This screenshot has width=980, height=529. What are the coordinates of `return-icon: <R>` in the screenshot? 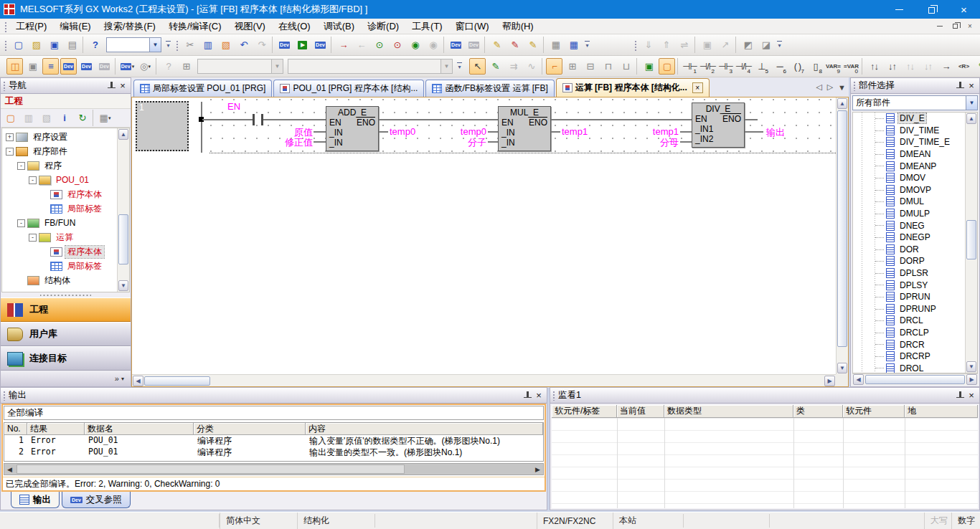 It's located at (964, 66).